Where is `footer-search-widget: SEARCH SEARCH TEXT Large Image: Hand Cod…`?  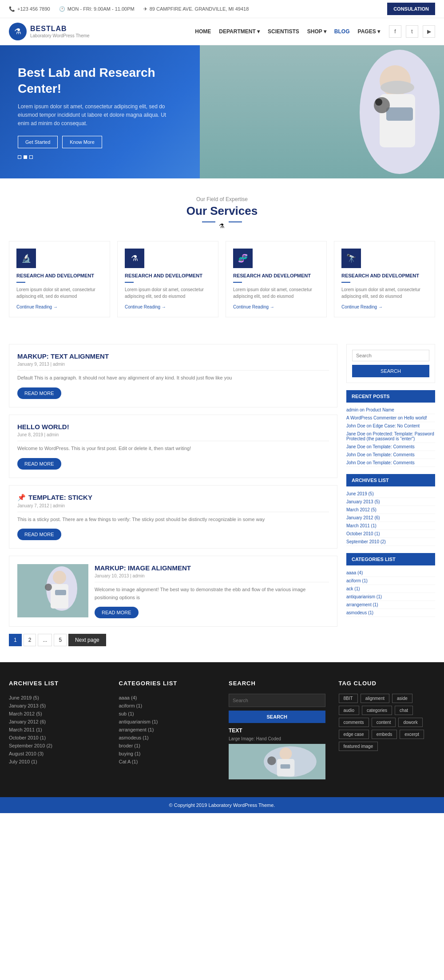
footer-search-widget: SEARCH SEARCH TEXT Large Image: Hand Cod… is located at coordinates (277, 730).